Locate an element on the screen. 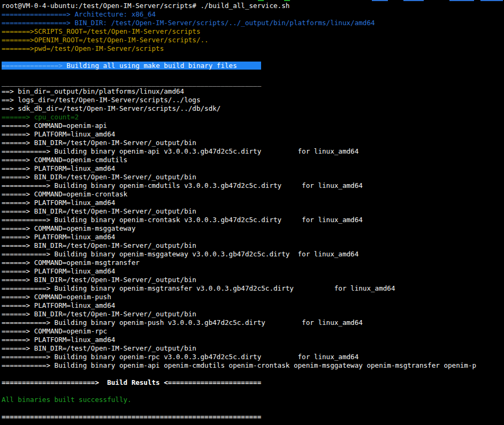 Image resolution: width=504 pixels, height=425 pixels. terminal-line: ==============> Building all using make … is located at coordinates (253, 66).